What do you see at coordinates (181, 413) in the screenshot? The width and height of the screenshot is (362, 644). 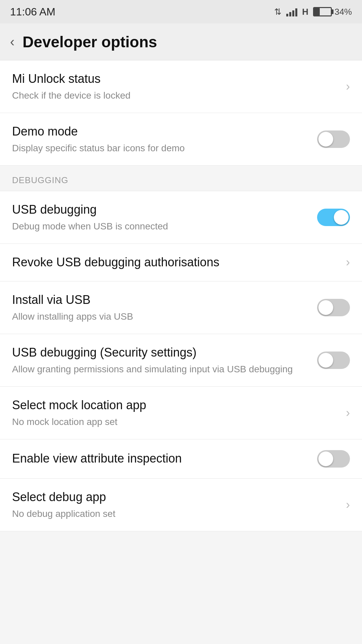 I see `settings-item-mock-location: Select mock location appNo mock location…` at bounding box center [181, 413].